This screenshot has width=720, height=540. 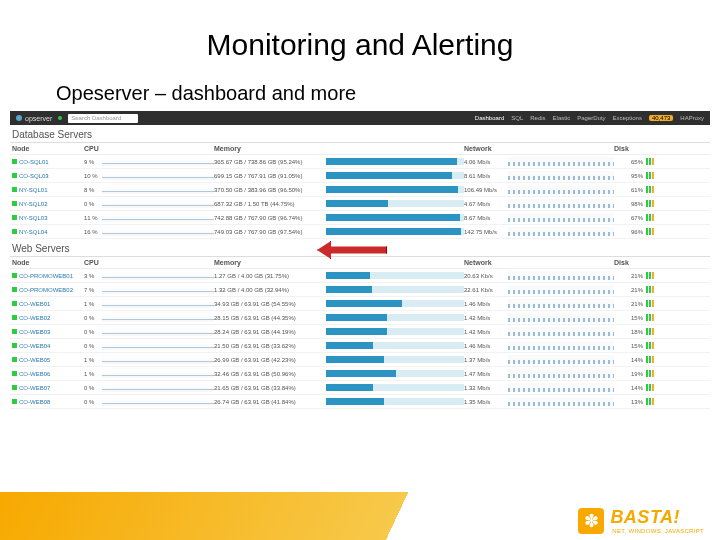 What do you see at coordinates (268, 388) in the screenshot?
I see `memory-text: 21.65 GB / 63.91 GB (33.84%)` at bounding box center [268, 388].